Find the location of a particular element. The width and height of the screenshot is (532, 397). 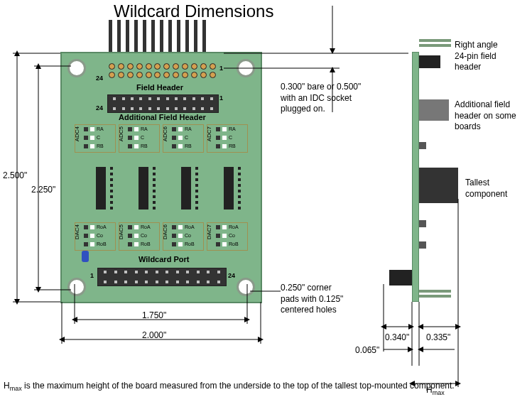

dim-width-outer: 2.000" is located at coordinates (154, 335).